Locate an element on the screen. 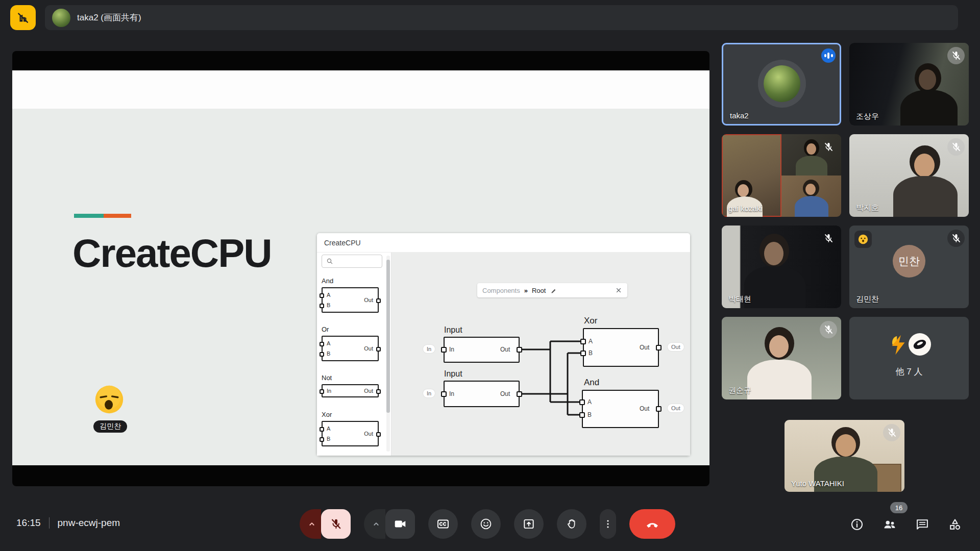 This screenshot has width=980, height=551. node-title: Xor is located at coordinates (591, 321).